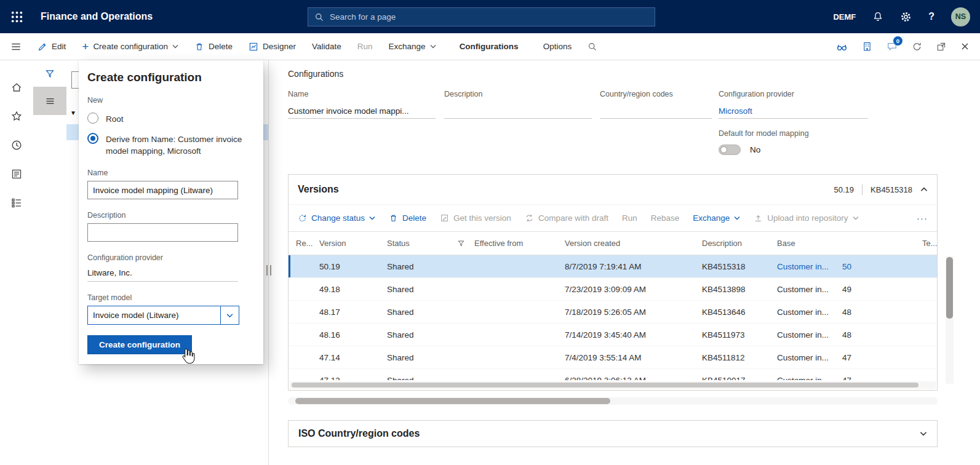 The image size is (980, 465). Describe the element at coordinates (171, 212) in the screenshot. I see `create-configuration-dialog: Create configuration New Root Derive fro…` at that location.